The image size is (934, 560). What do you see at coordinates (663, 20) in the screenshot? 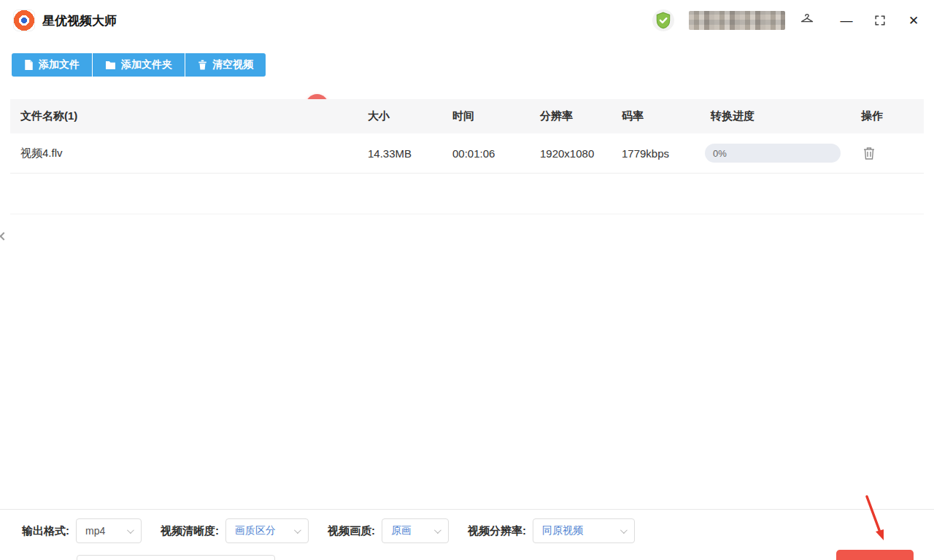
I see `shield-avatar-icon` at bounding box center [663, 20].